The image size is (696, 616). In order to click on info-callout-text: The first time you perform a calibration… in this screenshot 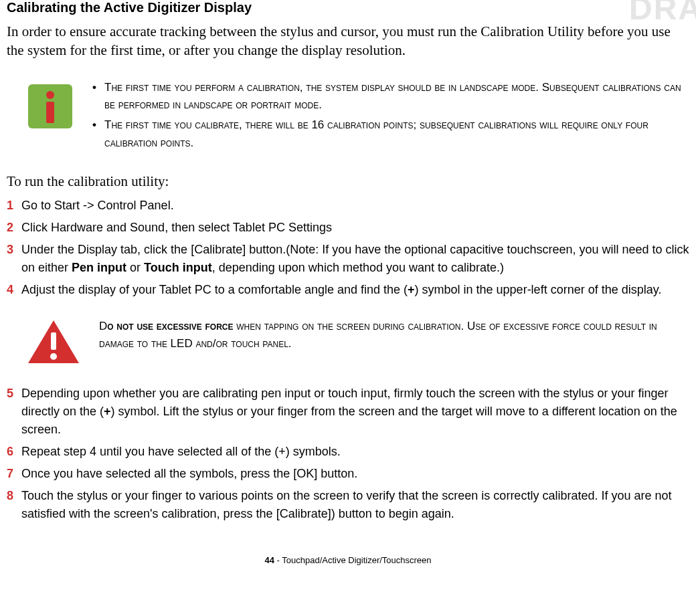, I will do `click(391, 116)`.